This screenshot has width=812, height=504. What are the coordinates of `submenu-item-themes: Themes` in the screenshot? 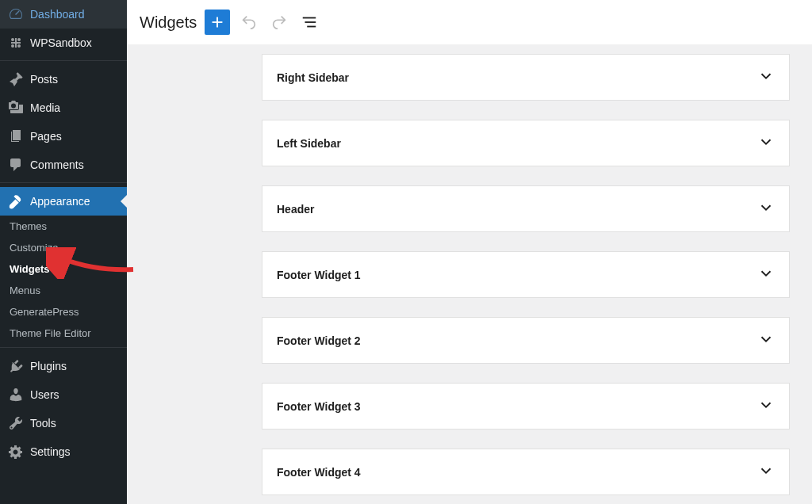 It's located at (63, 227).